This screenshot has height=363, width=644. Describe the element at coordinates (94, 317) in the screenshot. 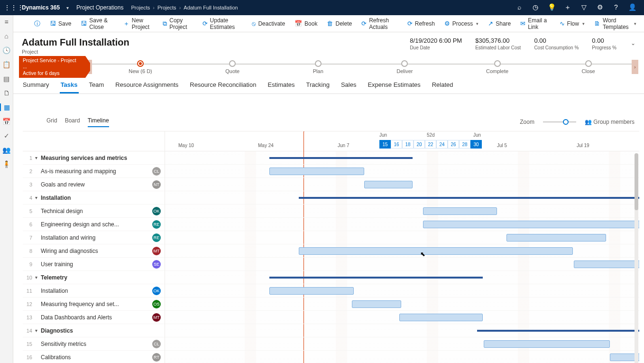

I see `task-row: 13 Data Dashboards and AlertsMT` at that location.